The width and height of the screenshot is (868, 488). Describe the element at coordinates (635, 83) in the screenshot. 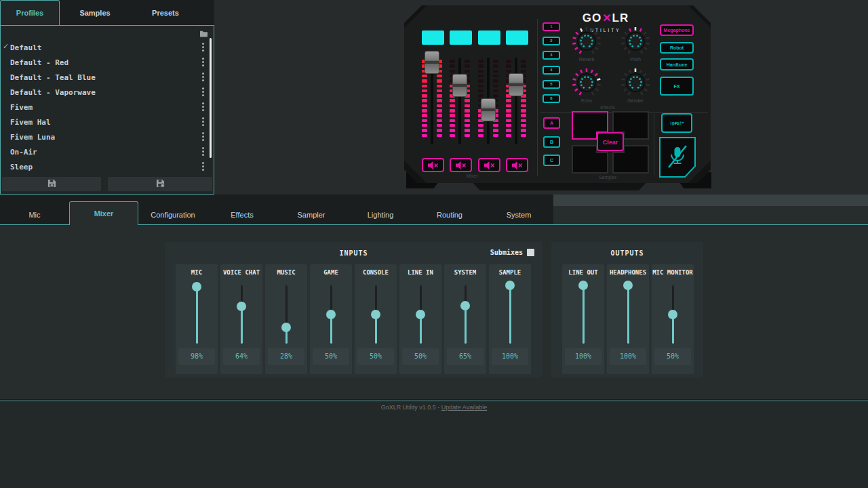

I see `knob-gender` at that location.